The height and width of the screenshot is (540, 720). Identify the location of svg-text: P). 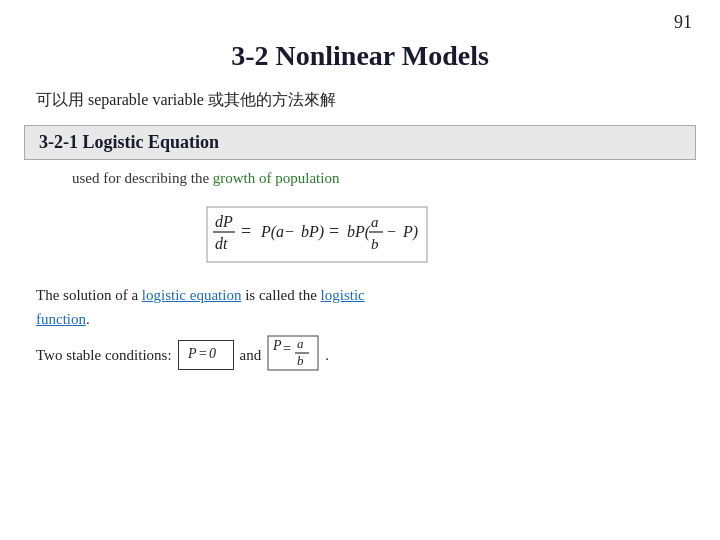
(410, 232).